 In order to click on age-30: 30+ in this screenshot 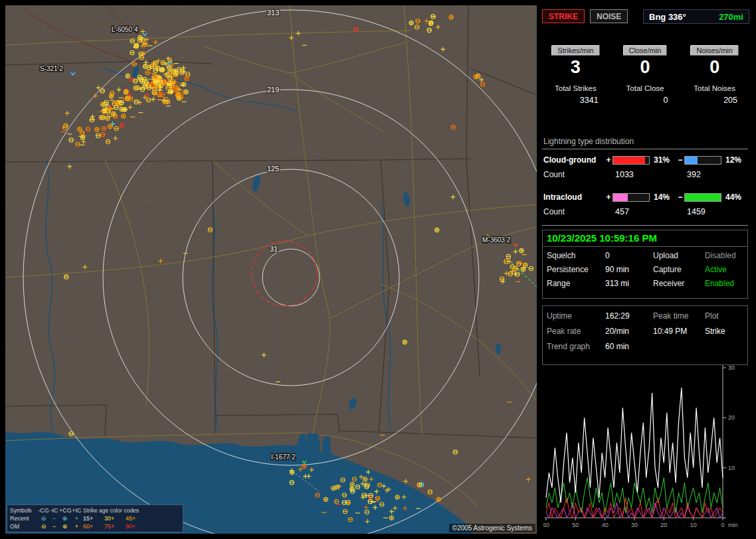, I will do `click(115, 518)`.